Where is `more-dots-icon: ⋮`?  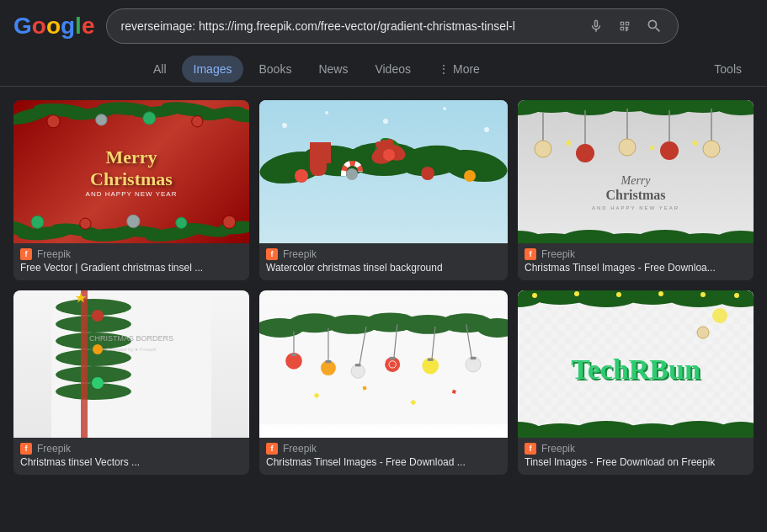 more-dots-icon: ⋮ is located at coordinates (444, 69).